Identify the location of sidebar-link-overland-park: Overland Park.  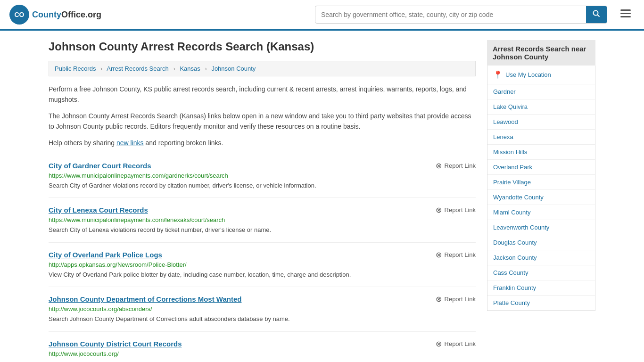
(541, 167).